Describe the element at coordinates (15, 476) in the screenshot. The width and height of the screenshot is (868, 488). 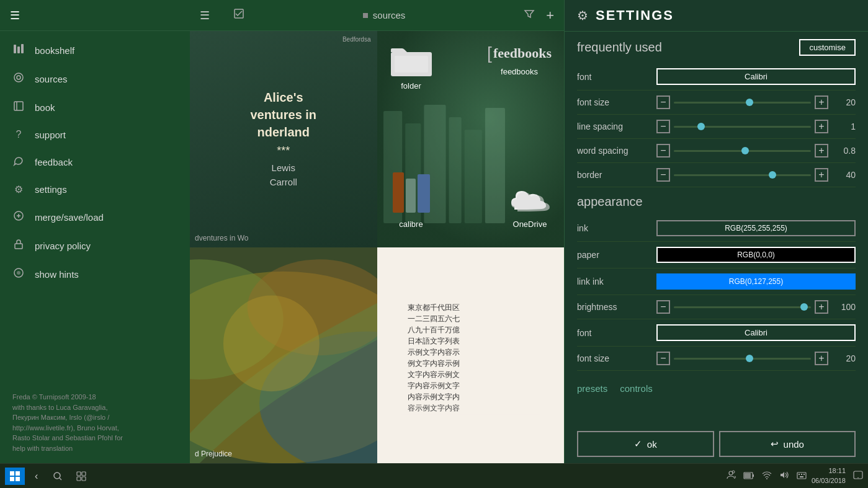
I see `start-button` at that location.